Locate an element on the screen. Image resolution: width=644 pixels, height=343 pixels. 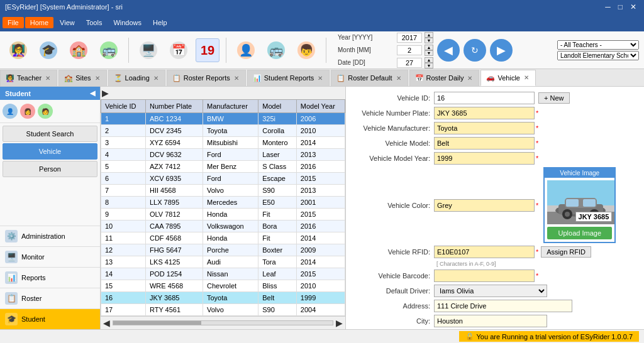
tab-roster-default-close: ✕ is located at coordinates (399, 78).